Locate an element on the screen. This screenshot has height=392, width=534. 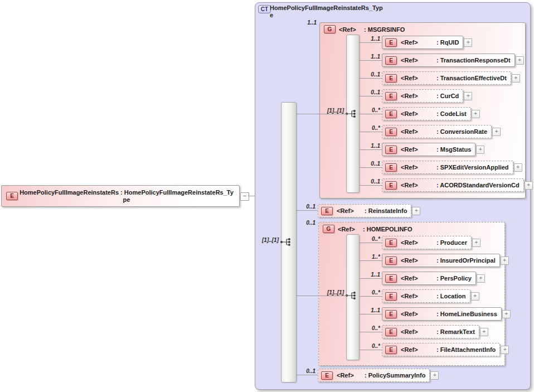
sequence-icon is located at coordinates (286, 242).